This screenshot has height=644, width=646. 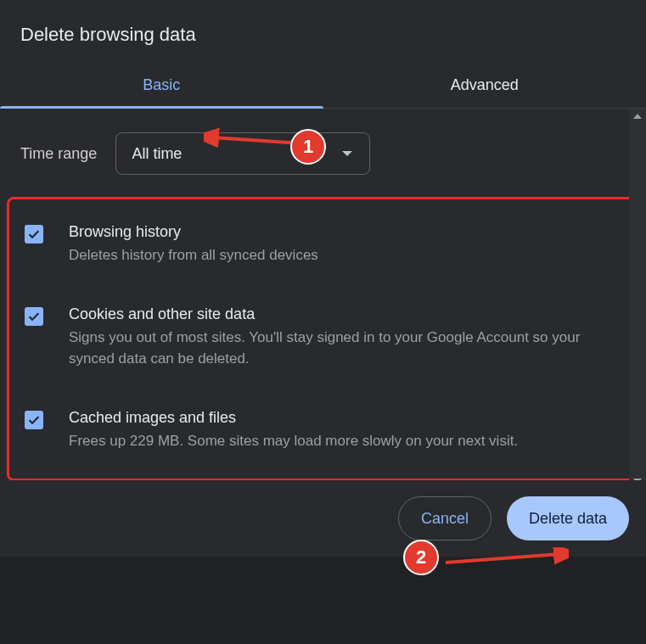 What do you see at coordinates (59, 154) in the screenshot?
I see `time-range-label: Time range` at bounding box center [59, 154].